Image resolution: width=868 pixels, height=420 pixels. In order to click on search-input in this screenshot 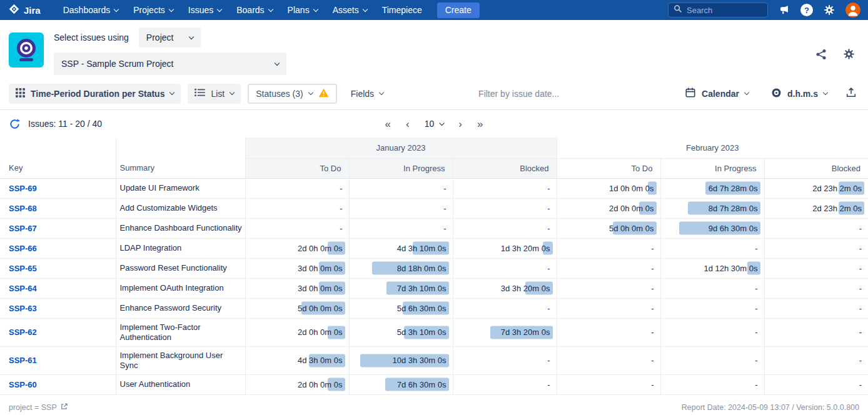, I will do `click(724, 10)`.